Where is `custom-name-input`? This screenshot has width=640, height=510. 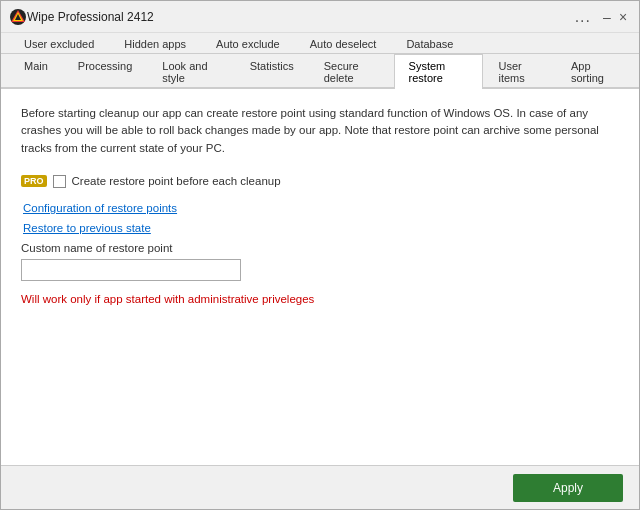
custom-name-input is located at coordinates (131, 270).